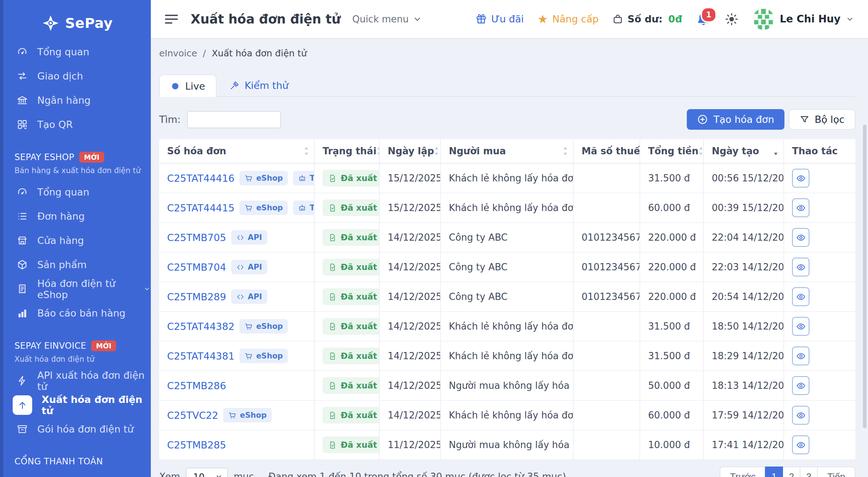  I want to click on page-scrollbar, so click(865, 276).